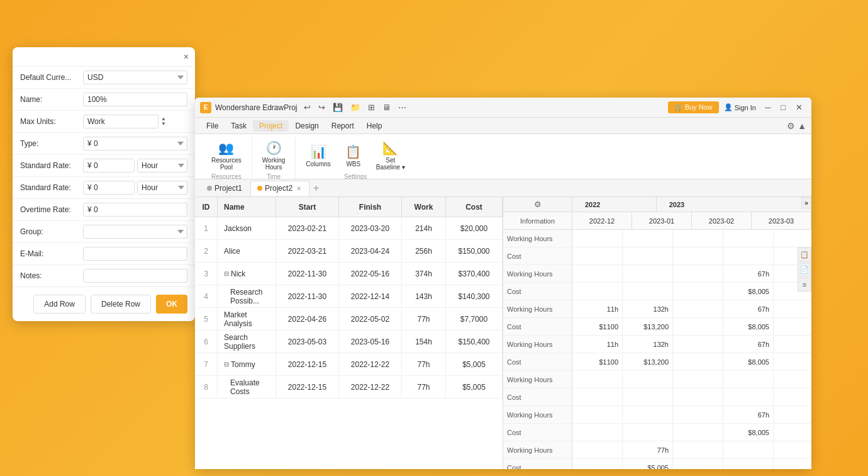 The height and width of the screenshot is (476, 868). What do you see at coordinates (109, 188) in the screenshot?
I see `standard-rate-2-input` at bounding box center [109, 188].